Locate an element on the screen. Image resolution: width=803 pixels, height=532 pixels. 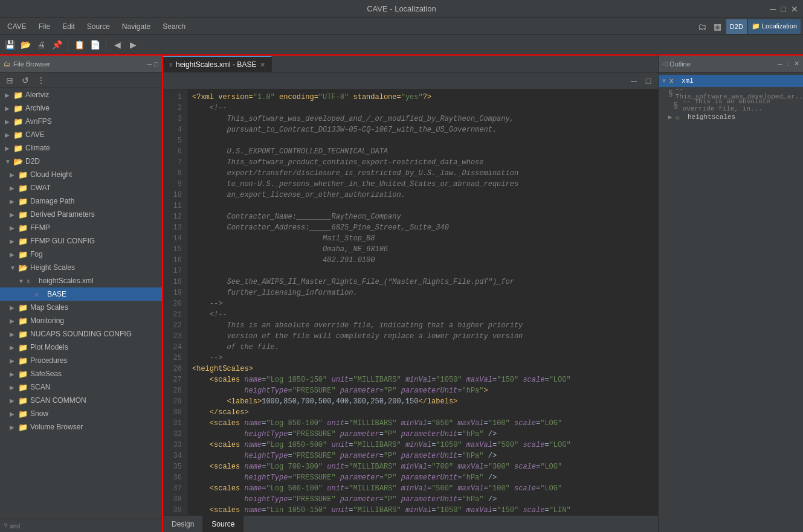
tree-label-cwat: CWAT is located at coordinates (40, 188).